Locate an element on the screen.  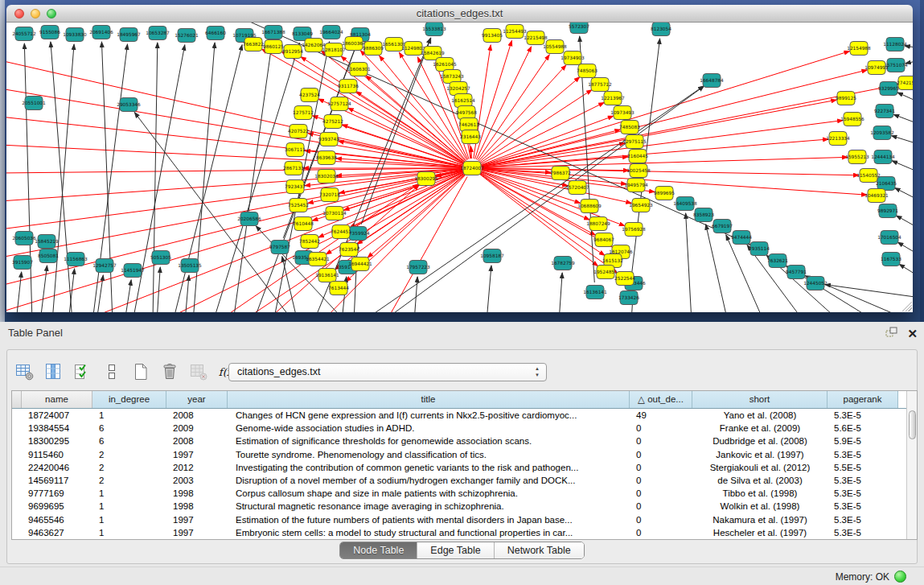
graph-node: 8639638 is located at coordinates (326, 158).